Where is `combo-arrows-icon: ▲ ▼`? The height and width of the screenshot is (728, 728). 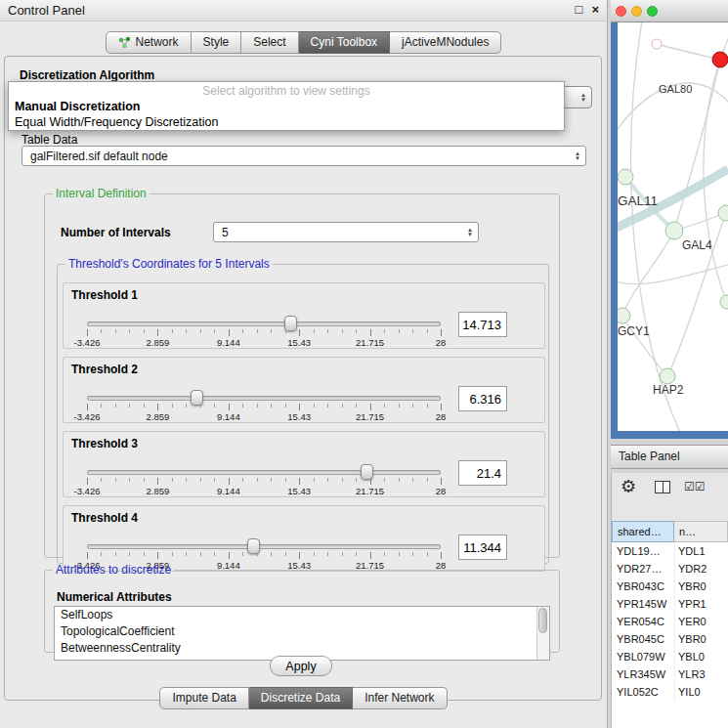 combo-arrows-icon: ▲ ▼ is located at coordinates (583, 98).